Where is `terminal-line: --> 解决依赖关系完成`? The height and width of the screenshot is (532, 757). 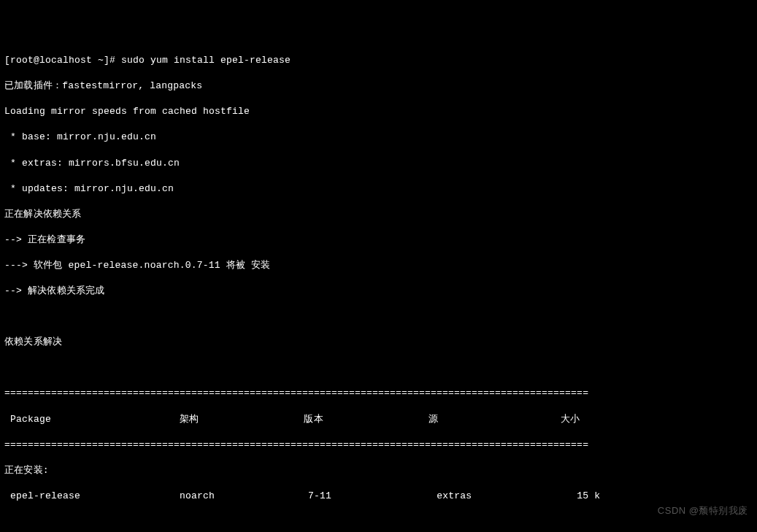 terminal-line: --> 解决依赖关系完成 is located at coordinates (378, 291).